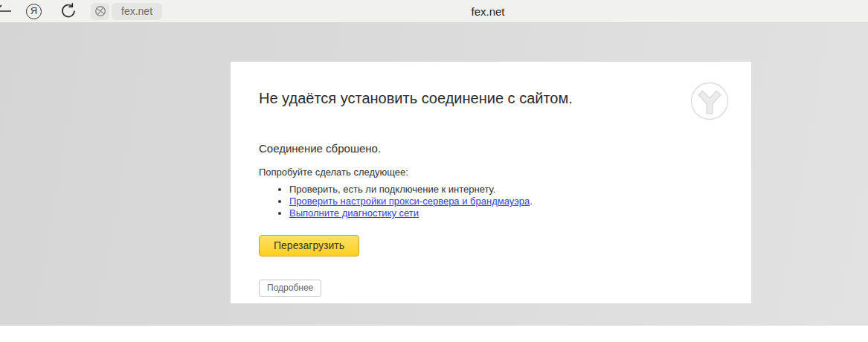 The height and width of the screenshot is (342, 868). Describe the element at coordinates (494, 172) in the screenshot. I see `suggestions-heading: Попробуйте сделать следующее:` at that location.